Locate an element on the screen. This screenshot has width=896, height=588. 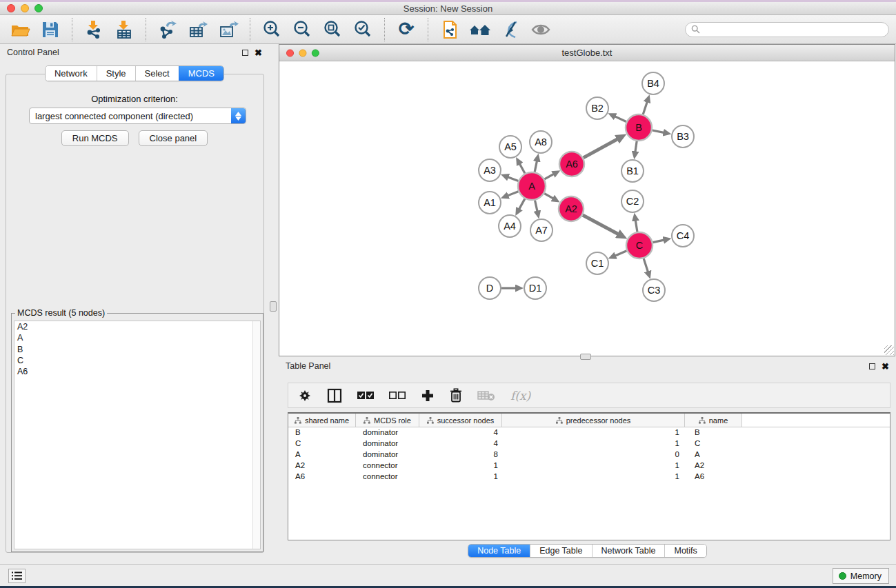
node-A7: A7 is located at coordinates (541, 230).